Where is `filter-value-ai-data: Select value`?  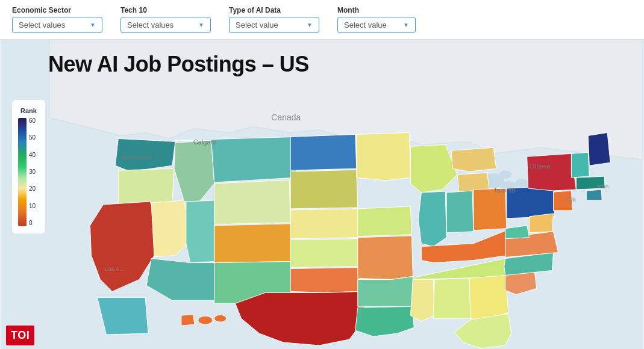 filter-value-ai-data: Select value is located at coordinates (257, 25).